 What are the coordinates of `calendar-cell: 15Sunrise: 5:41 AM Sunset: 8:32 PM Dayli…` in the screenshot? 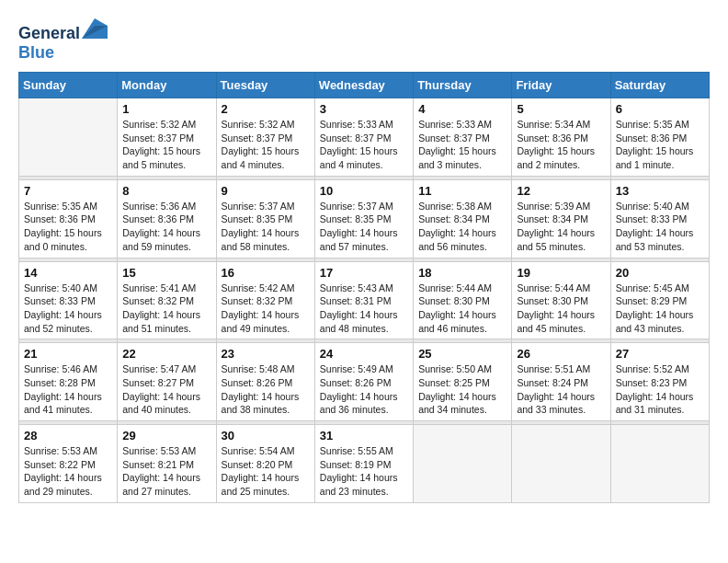 It's located at (167, 300).